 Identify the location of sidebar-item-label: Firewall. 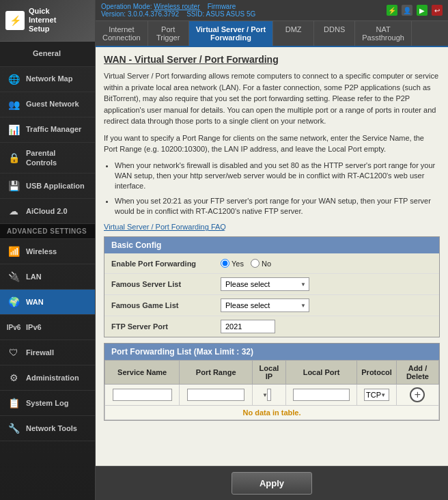
(40, 352).